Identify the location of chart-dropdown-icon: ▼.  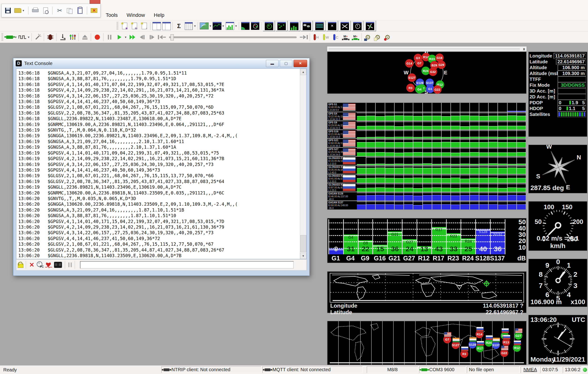
(223, 26).